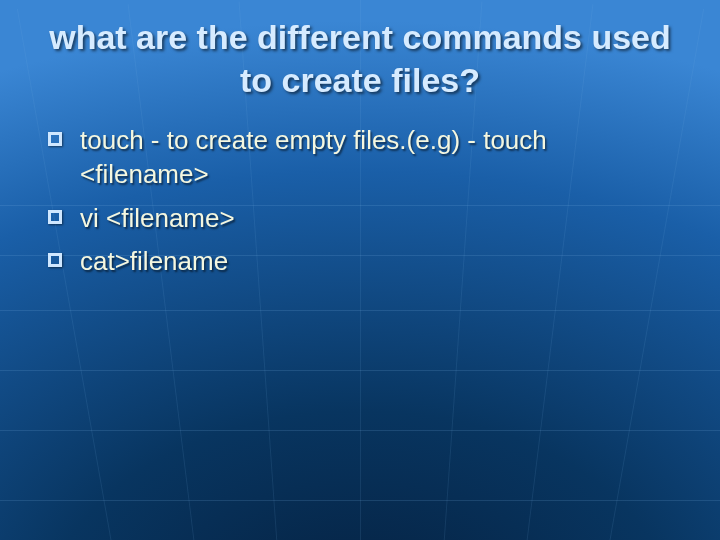  What do you see at coordinates (364, 219) in the screenshot?
I see `list-item: vi <filename>` at bounding box center [364, 219].